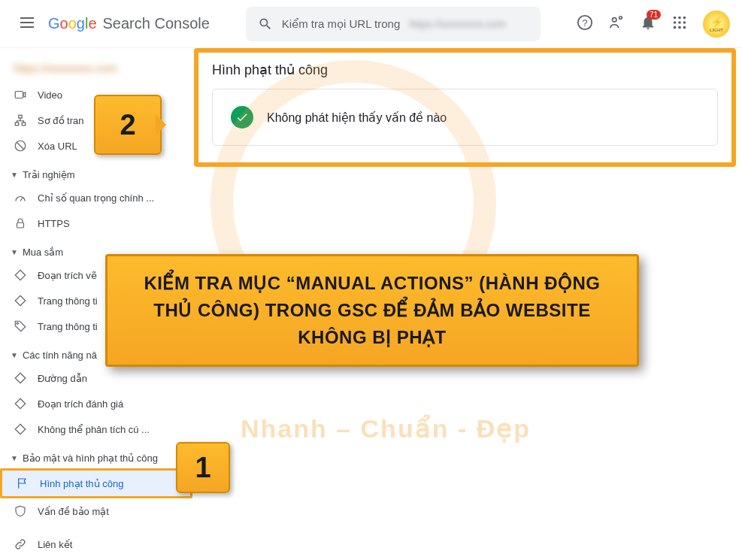  Describe the element at coordinates (653, 24) in the screenshot. I see `topbar-actions: ? 71 ⚡ LIGHT` at that location.